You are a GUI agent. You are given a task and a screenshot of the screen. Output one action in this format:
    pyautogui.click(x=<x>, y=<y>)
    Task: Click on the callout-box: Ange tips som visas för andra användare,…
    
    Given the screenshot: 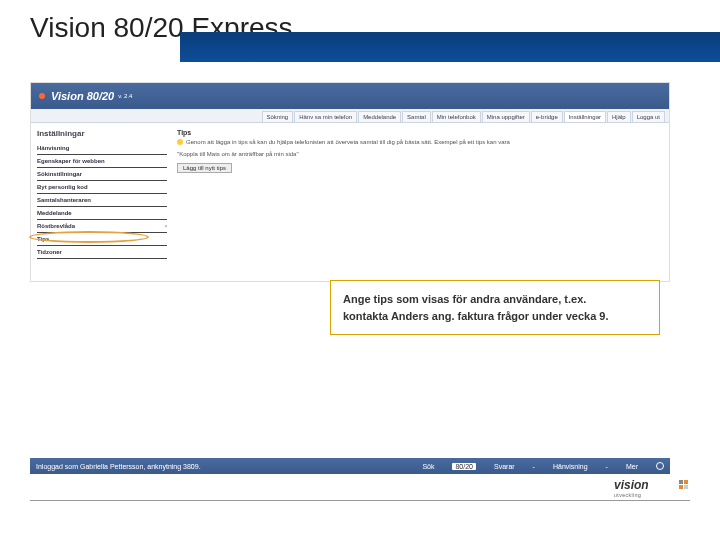 What is the action you would take?
    pyautogui.click(x=495, y=308)
    